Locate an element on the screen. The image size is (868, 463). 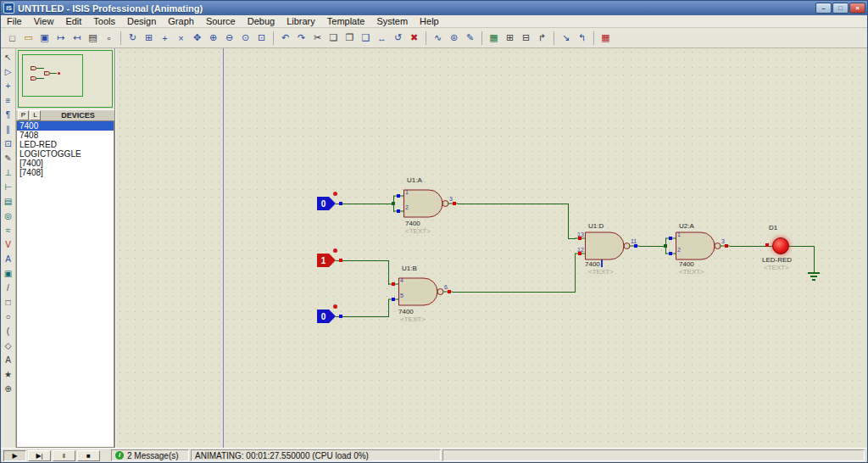
redo-icon: ↷ is located at coordinates (302, 37).